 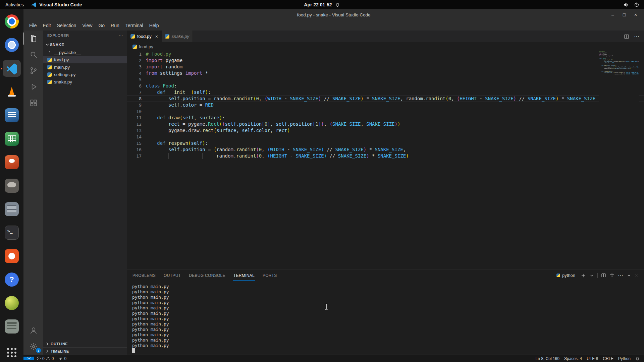 I want to click on activitybar-run-debug, so click(x=34, y=87).